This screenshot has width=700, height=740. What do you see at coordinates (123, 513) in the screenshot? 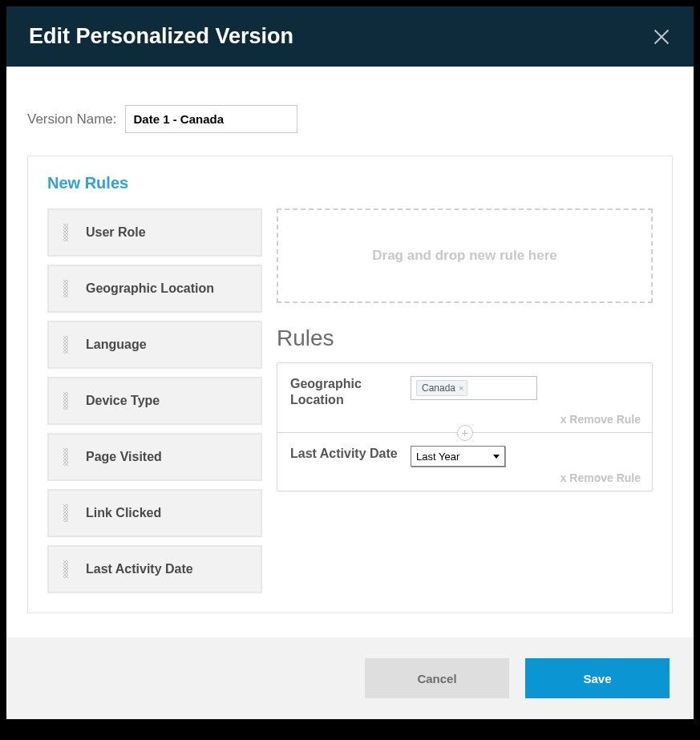
I see `rule-chip-label: Link Clicked` at bounding box center [123, 513].